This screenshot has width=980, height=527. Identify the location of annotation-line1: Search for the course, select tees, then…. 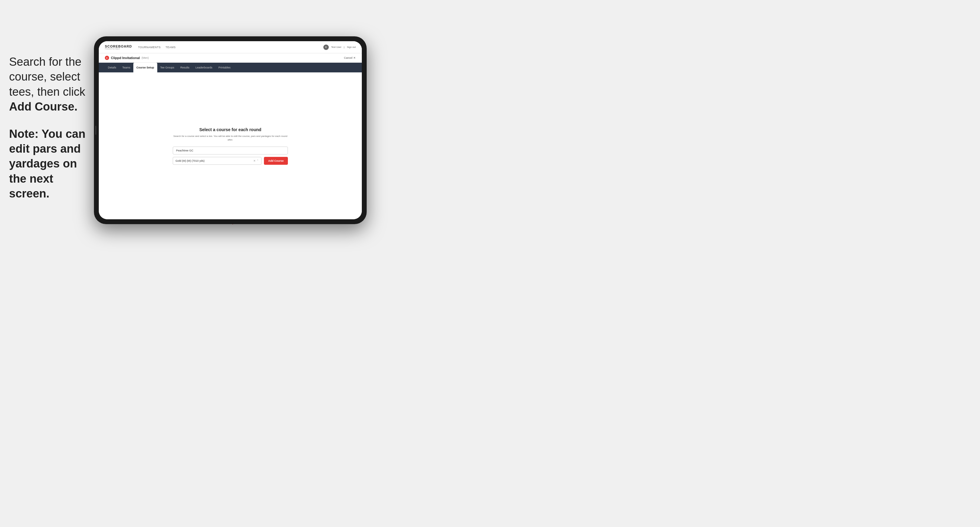
(52, 84).